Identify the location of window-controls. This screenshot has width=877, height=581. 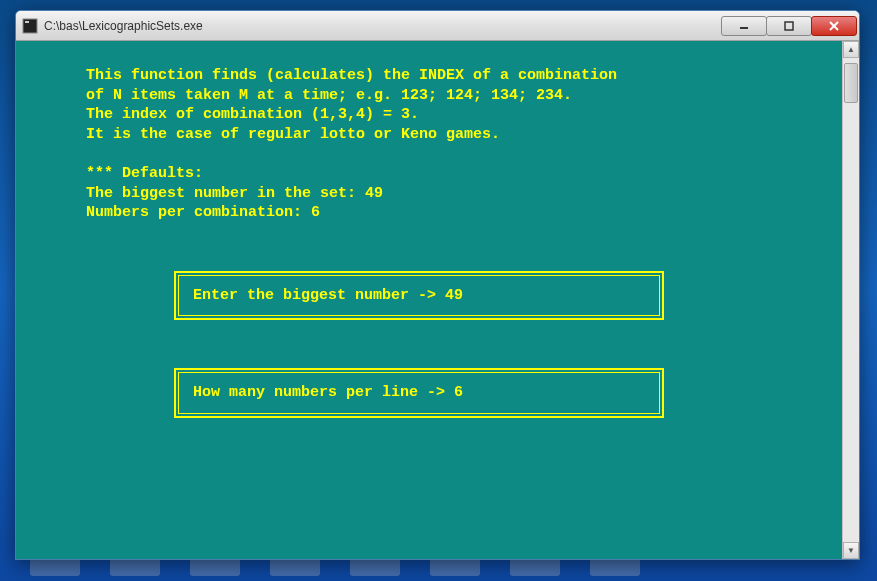
(790, 26).